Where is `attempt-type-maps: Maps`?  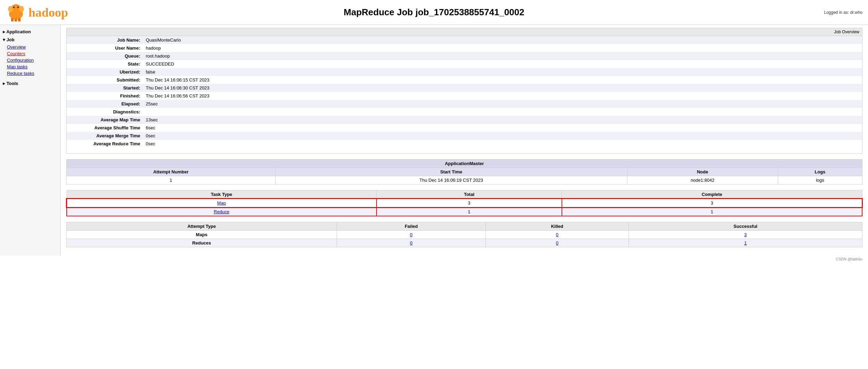
attempt-type-maps: Maps is located at coordinates (202, 235).